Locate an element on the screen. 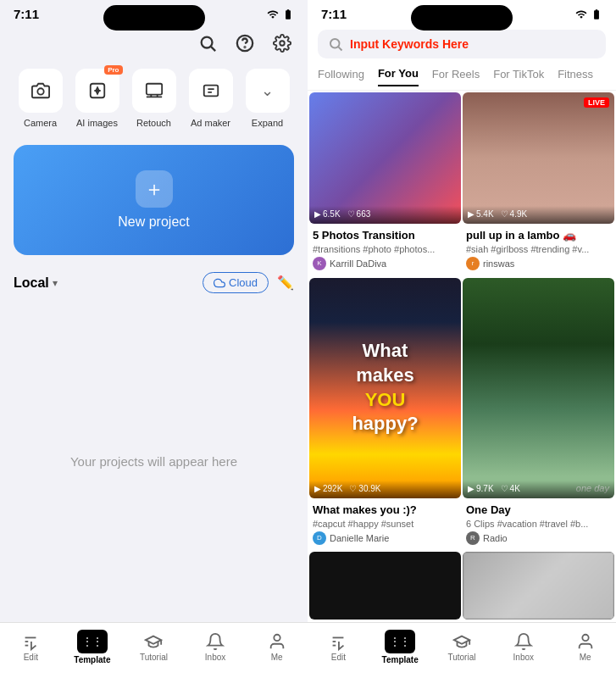 The width and height of the screenshot is (616, 678). sunset-overlay-text: WhatmakesYOUhappy? is located at coordinates (385, 387).